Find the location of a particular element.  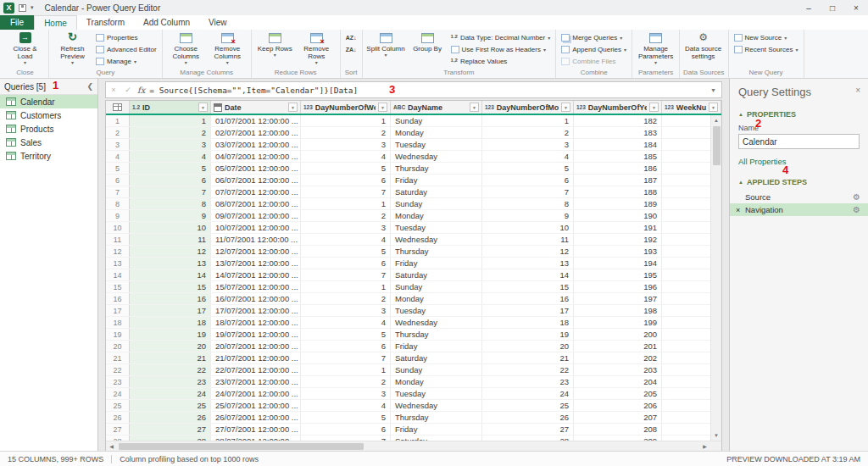

cell: 20 is located at coordinates (528, 346).